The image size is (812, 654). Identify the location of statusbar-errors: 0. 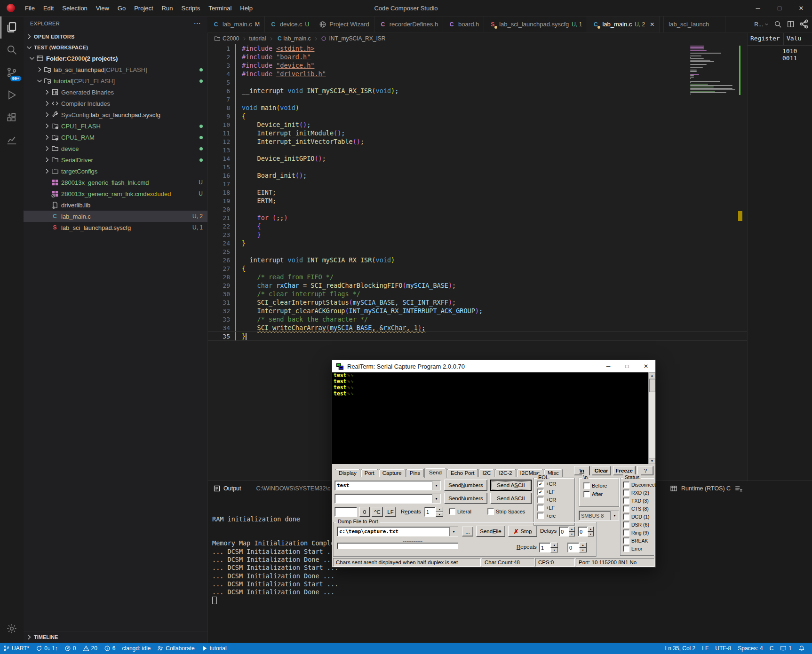
(71, 648).